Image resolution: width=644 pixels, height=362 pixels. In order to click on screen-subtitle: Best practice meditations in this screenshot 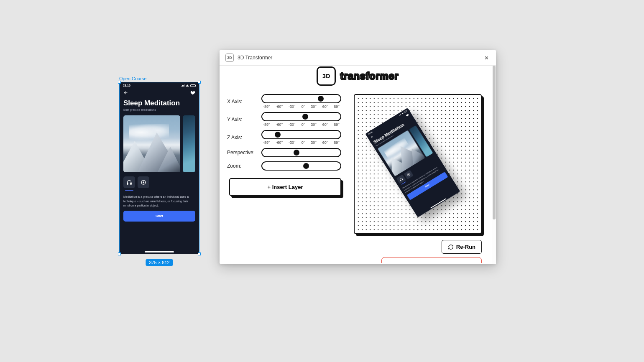, I will do `click(159, 110)`.